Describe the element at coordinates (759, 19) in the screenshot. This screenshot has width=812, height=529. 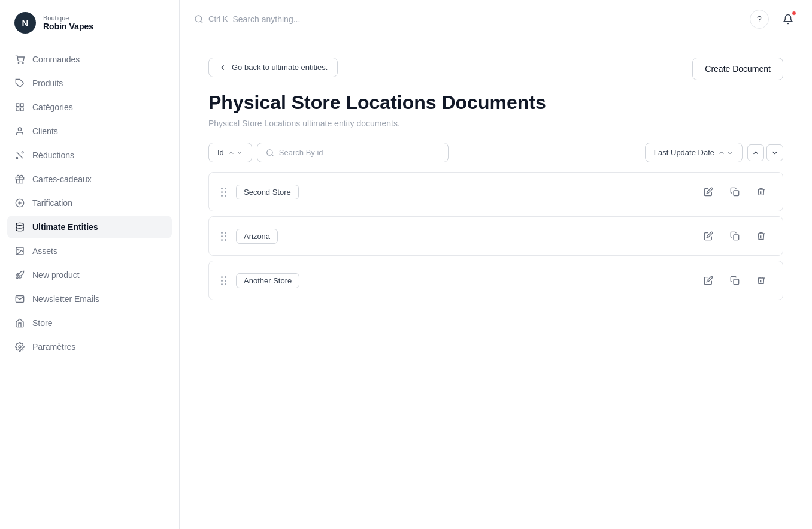
I see `help-button: ?` at that location.